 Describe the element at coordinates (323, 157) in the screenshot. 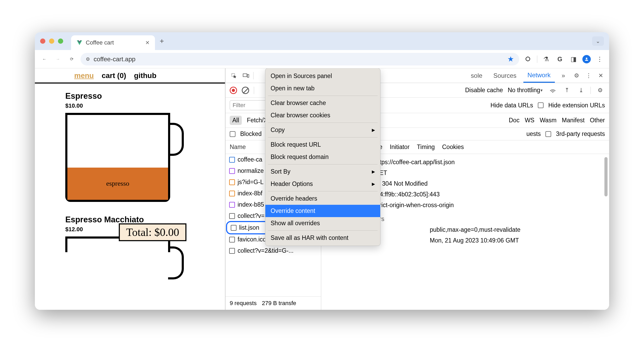

I see `context-menu-item: Block request domain` at that location.